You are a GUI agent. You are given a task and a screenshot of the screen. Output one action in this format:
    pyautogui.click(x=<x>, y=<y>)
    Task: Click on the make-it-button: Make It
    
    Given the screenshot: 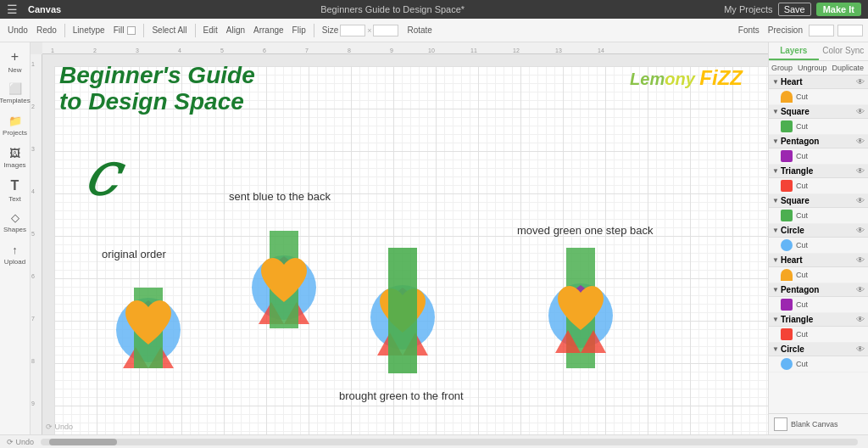 What is the action you would take?
    pyautogui.click(x=839, y=9)
    